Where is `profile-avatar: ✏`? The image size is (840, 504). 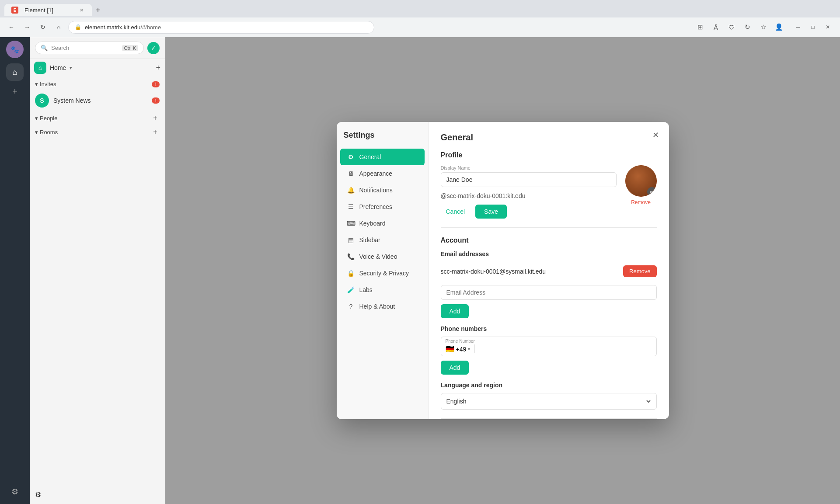
profile-avatar: ✏ is located at coordinates (641, 181).